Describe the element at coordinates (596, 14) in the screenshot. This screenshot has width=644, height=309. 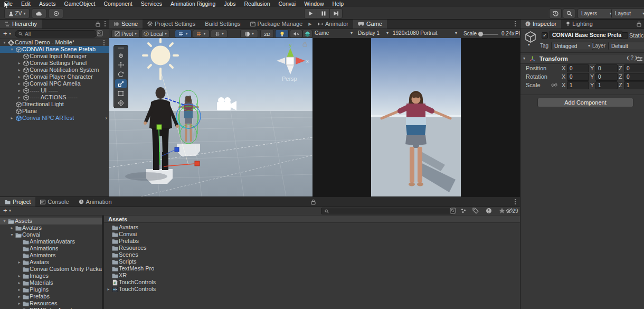
I see `layers-dropdown: Layers▾` at that location.